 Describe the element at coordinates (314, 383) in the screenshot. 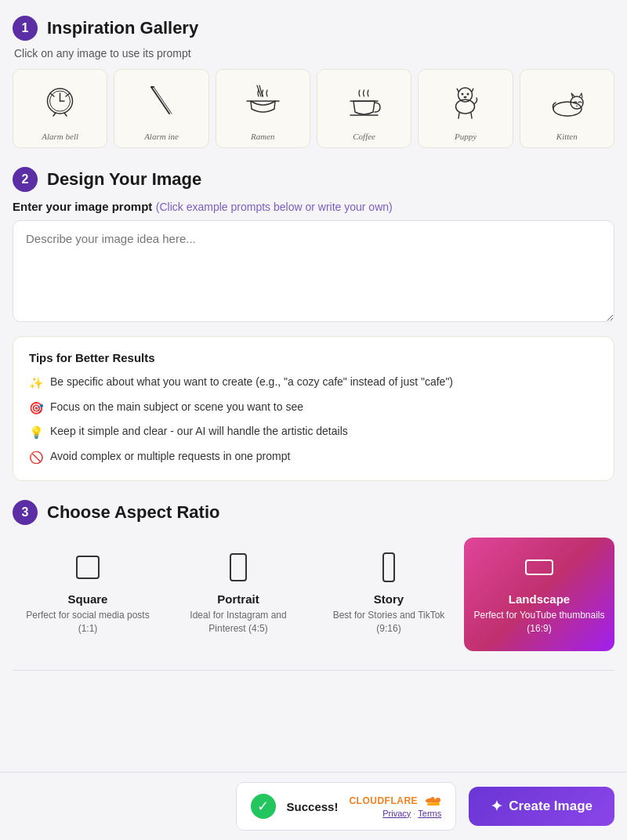

I see `tip-item-1: ✨ Be specific about what you want to cre…` at that location.